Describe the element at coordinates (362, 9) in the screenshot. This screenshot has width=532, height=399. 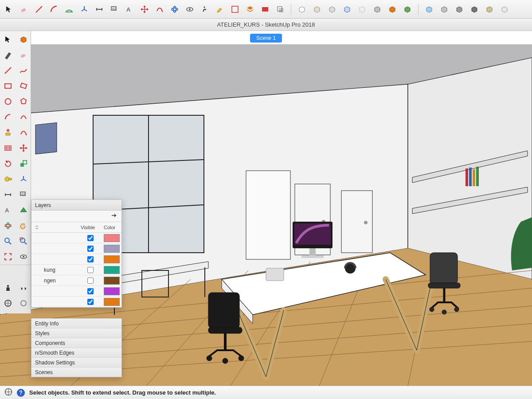
I see `box-hidden-icon` at that location.